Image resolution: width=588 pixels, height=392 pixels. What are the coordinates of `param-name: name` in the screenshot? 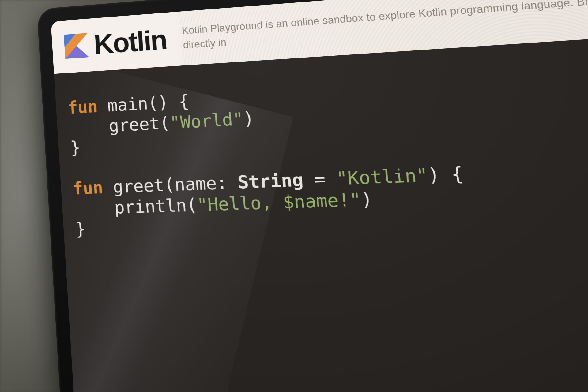 It's located at (195, 184).